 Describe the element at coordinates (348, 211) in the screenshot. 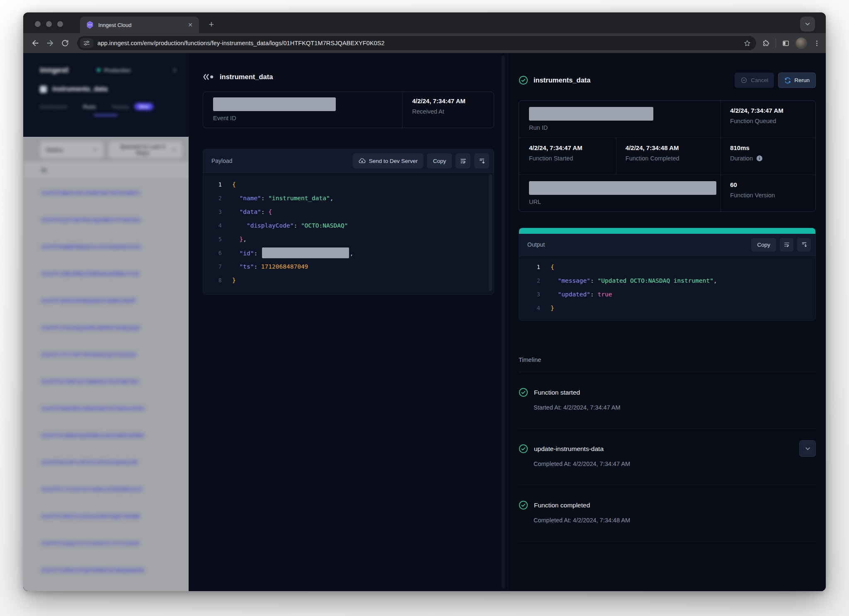

I see `code-line: 3 "data": {` at that location.